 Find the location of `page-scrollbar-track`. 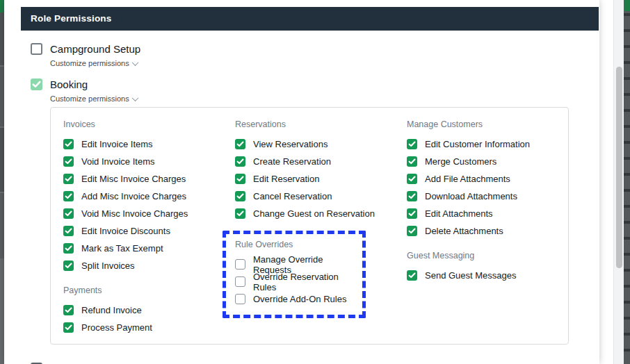

page-scrollbar-track is located at coordinates (619, 182).